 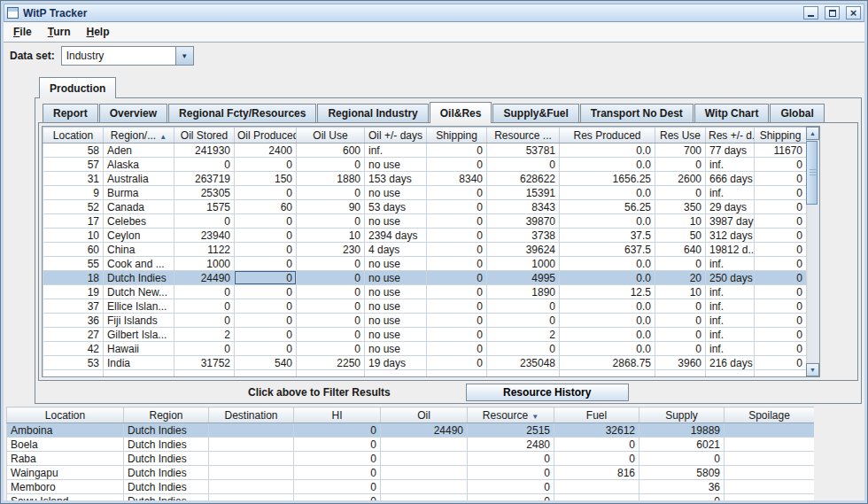 What do you see at coordinates (74, 221) in the screenshot?
I see `cell: 17` at bounding box center [74, 221].